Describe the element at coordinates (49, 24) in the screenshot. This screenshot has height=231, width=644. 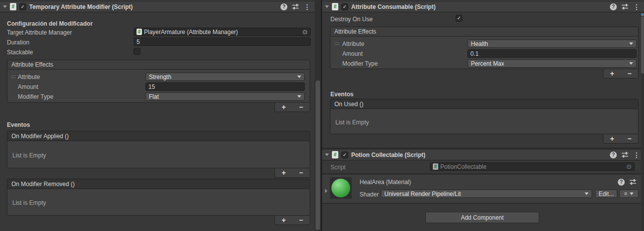
I see `section-title: Configuración del Modificador` at that location.